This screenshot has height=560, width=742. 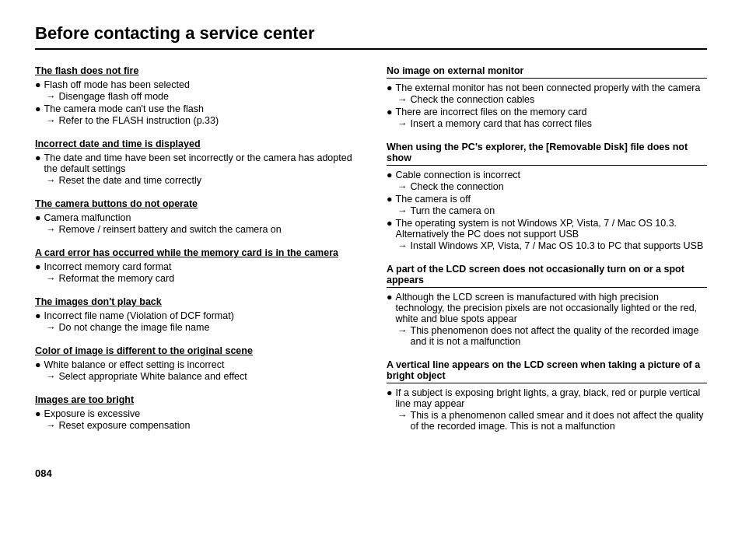 I want to click on section-item: ●Exposure is excessive, so click(x=195, y=414).